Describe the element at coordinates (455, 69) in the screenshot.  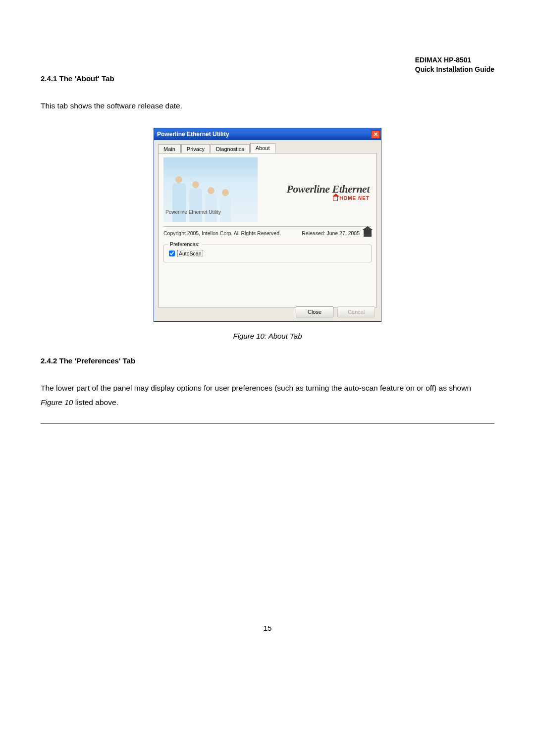
I see `doc-title: Quick Installation Guide` at that location.